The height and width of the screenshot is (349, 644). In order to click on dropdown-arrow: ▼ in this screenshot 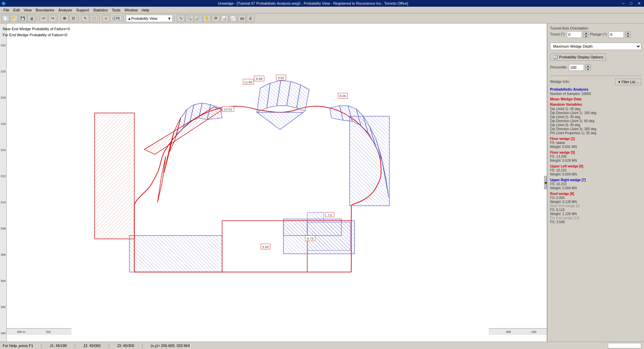, I will do `click(169, 18)`.